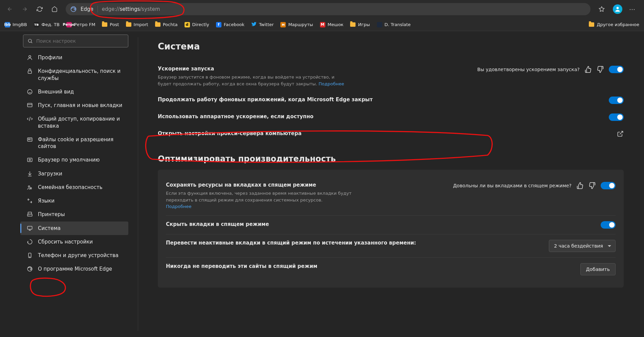 The image size is (644, 337). Describe the element at coordinates (360, 24) in the screenshot. I see `bookmark-item: Игры` at that location.